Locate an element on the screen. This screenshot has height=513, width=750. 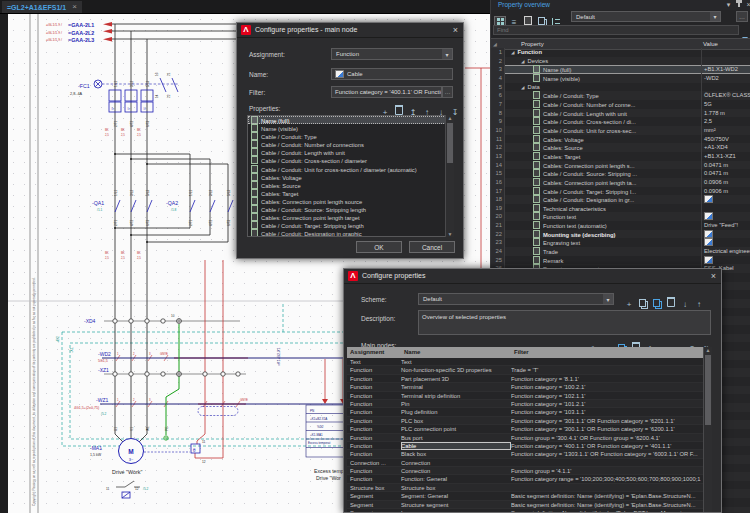
description-field: Overview of selected properties is located at coordinates (564, 322).